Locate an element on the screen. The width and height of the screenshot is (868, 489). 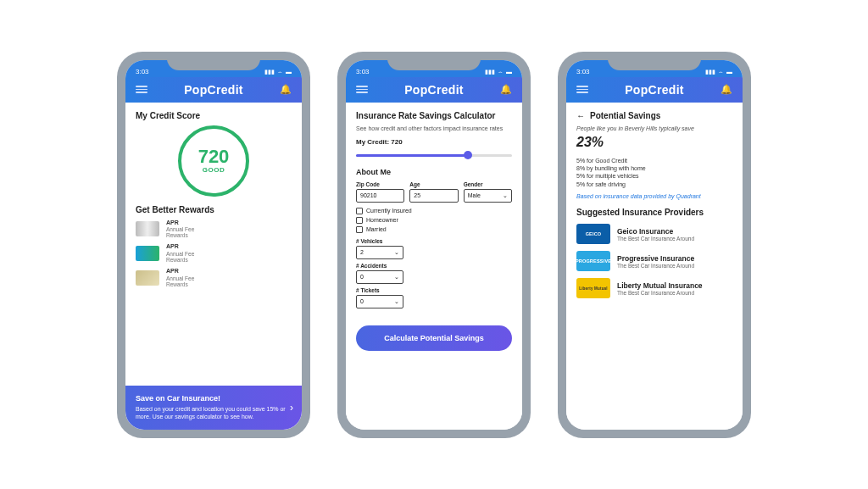
promo-banner: Save on Car Insurance! Based on your cre… is located at coordinates (214, 407).